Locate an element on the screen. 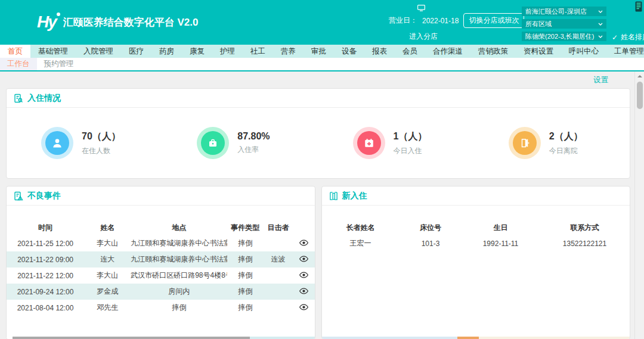 The image size is (644, 339). building-icon is located at coordinates (639, 7).